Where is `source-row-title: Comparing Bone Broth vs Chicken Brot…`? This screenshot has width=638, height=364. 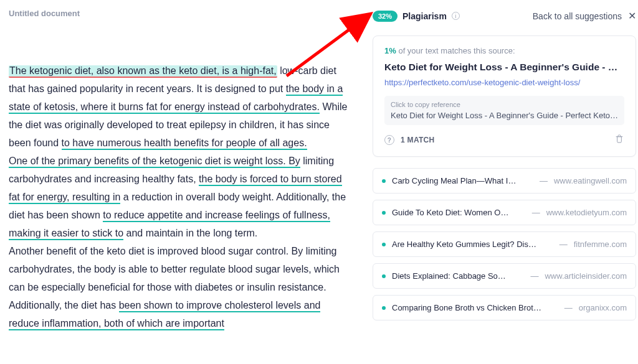
source-row-title: Comparing Bone Broth vs Chicken Brot… is located at coordinates (475, 307).